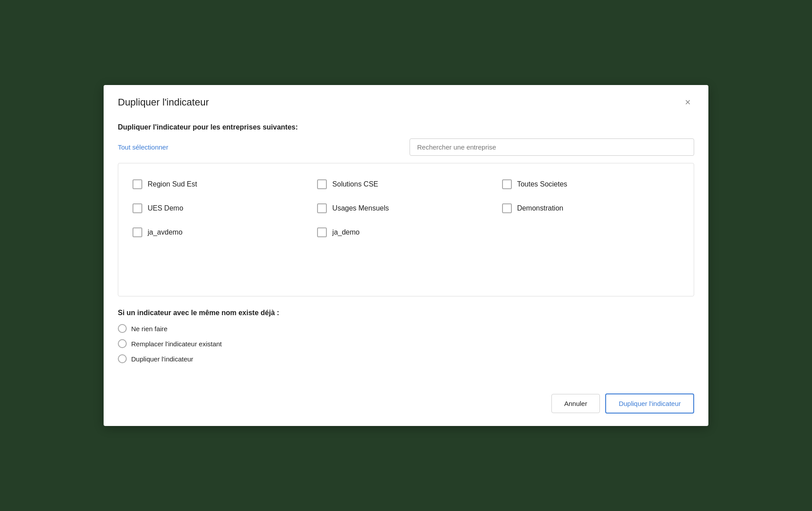 Image resolution: width=812 pixels, height=511 pixels. I want to click on radio-remplacer, so click(122, 344).